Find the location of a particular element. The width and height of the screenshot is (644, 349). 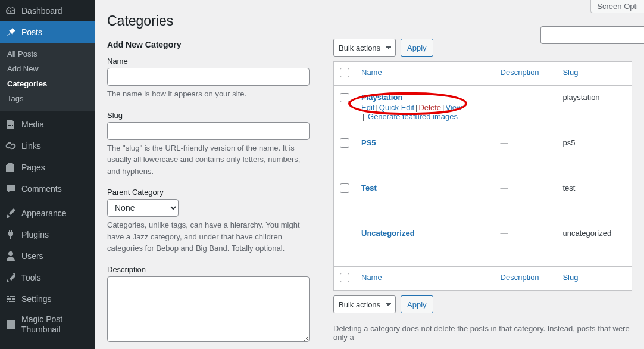

slug-label: Slug is located at coordinates (208, 116).